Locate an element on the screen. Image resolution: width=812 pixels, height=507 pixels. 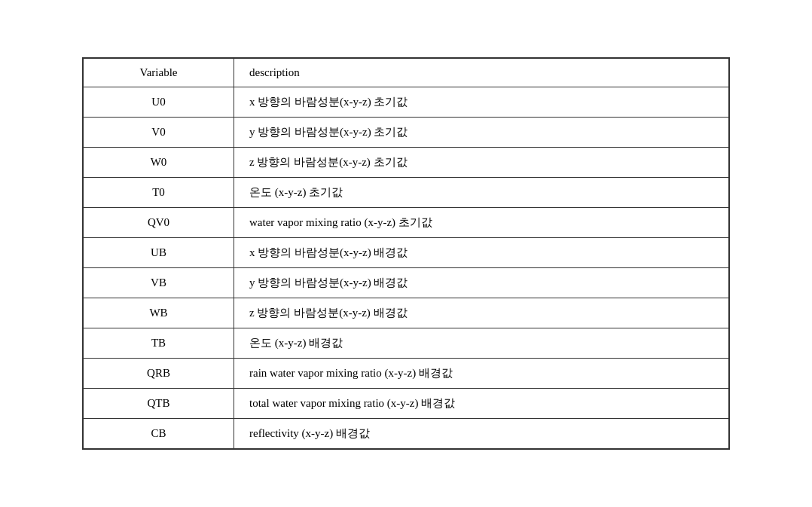
table-row: QRBrain water vapor mixing ratio (x-y-z)… is located at coordinates (407, 374).